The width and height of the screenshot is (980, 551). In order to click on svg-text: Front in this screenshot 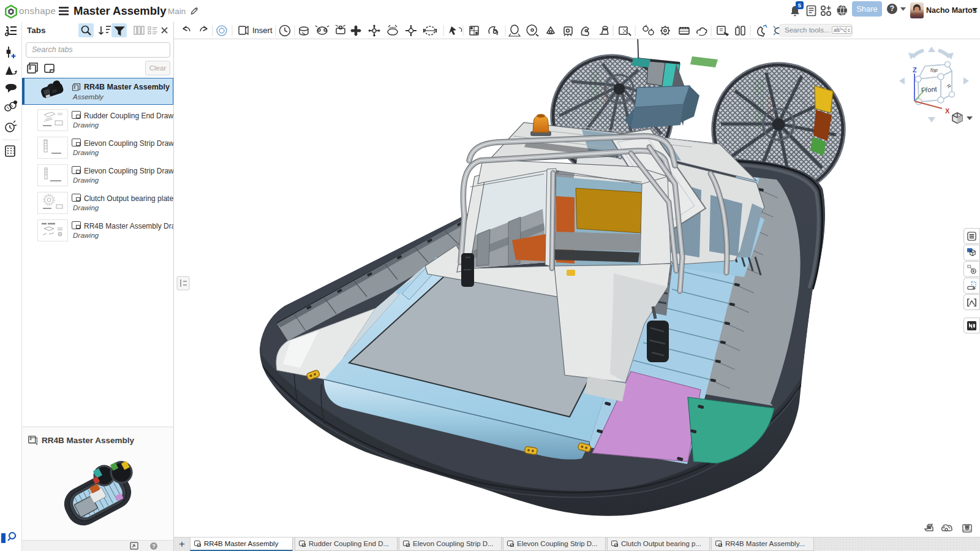, I will do `click(929, 89)`.